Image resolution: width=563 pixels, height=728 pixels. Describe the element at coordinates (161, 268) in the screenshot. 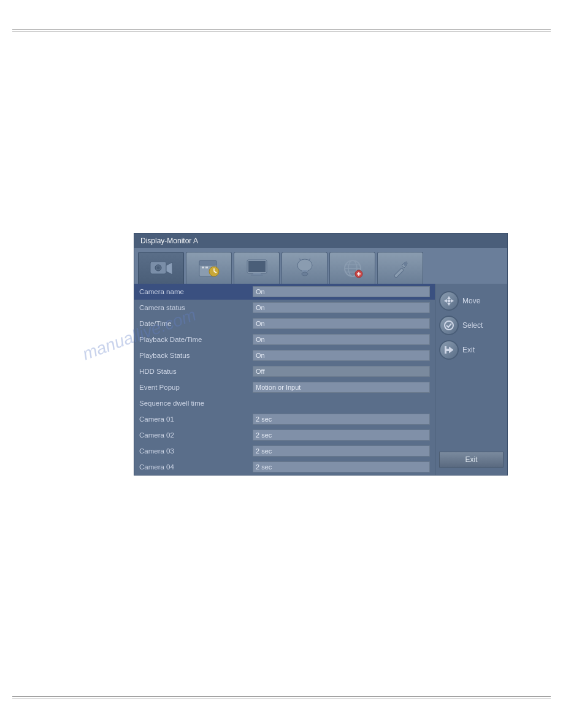

I see `tab-camera` at that location.